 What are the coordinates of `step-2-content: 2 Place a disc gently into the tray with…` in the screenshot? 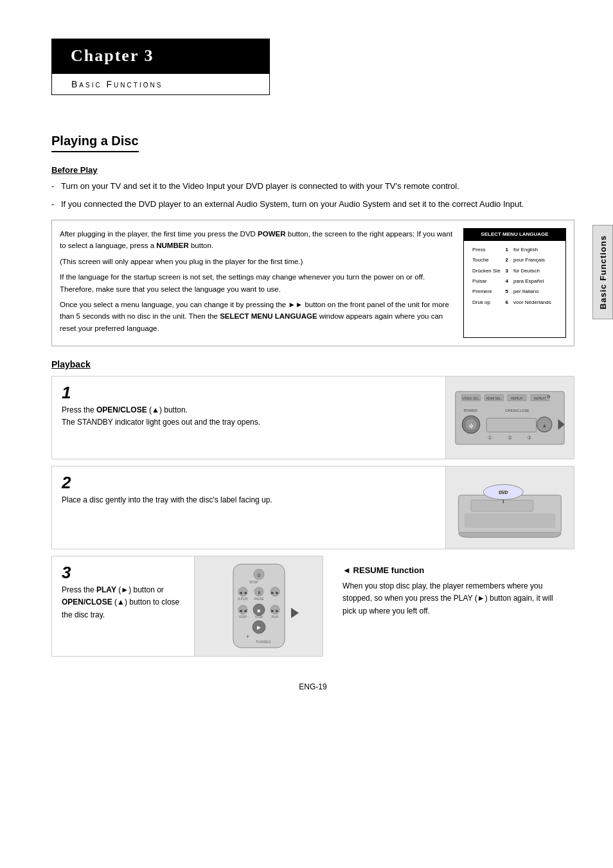 It's located at (249, 508).